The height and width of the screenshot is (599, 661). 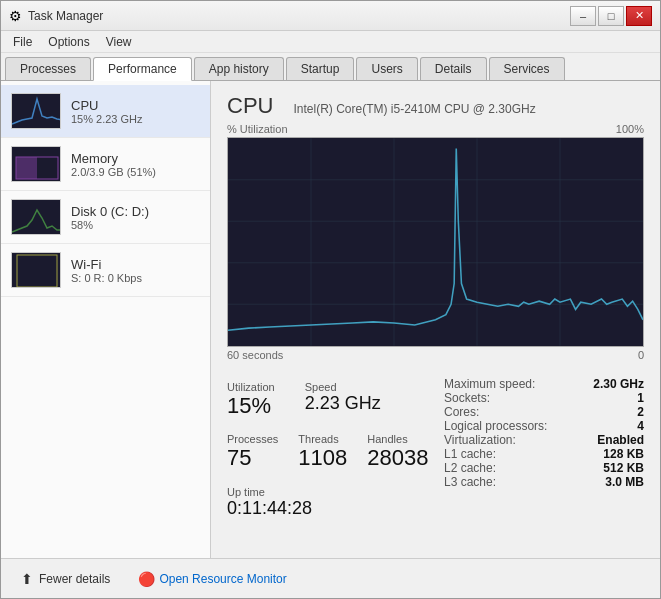 I want to click on virt-label: Virtualization:, so click(x=480, y=440).